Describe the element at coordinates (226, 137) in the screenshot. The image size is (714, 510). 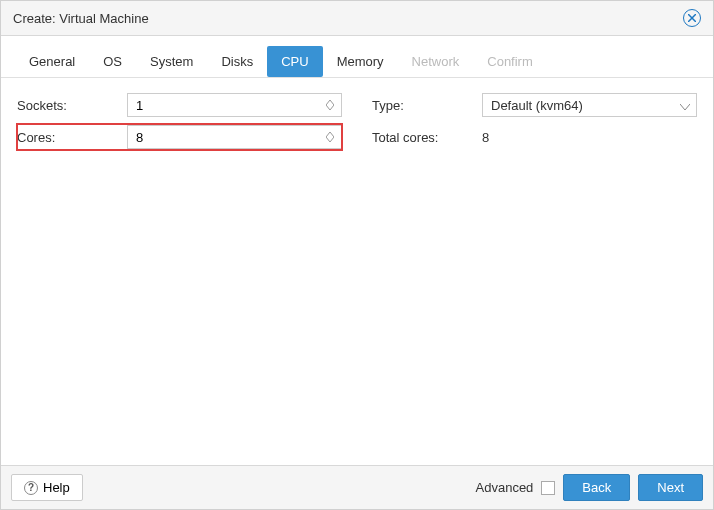
I see `cores-input` at that location.